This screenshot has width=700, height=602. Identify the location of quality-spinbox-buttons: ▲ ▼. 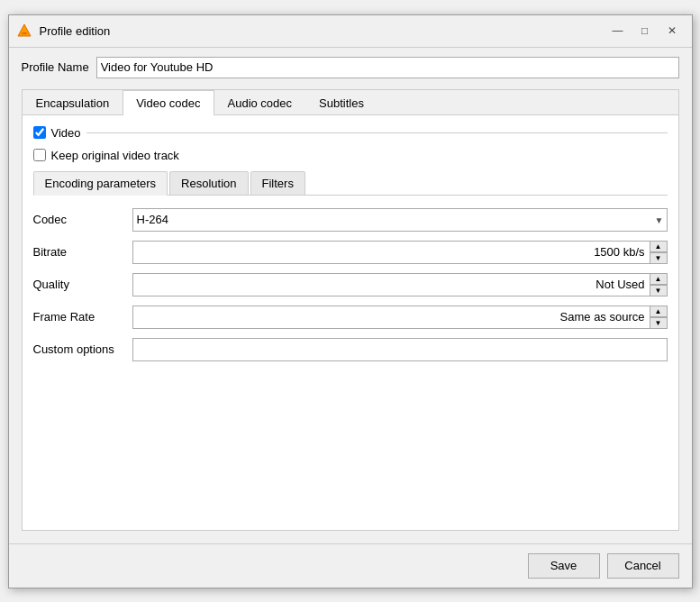
(659, 285).